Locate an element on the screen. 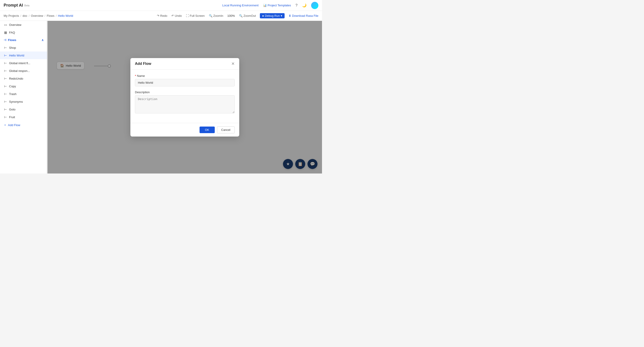 The height and width of the screenshot is (347, 644). app-brand: Prompt AI Beta is located at coordinates (16, 6).